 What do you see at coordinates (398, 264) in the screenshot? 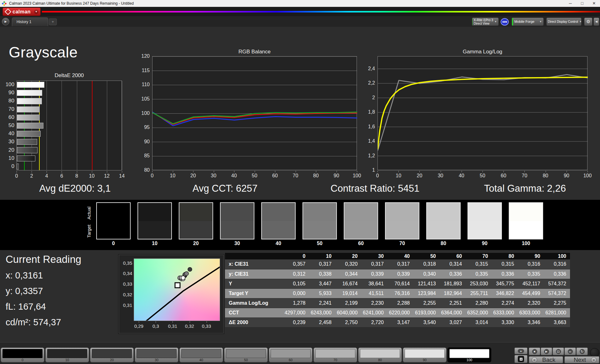
I see `table-row: x: CIE310,3570,3170,3200,3170,3170,3180,…` at bounding box center [398, 264].